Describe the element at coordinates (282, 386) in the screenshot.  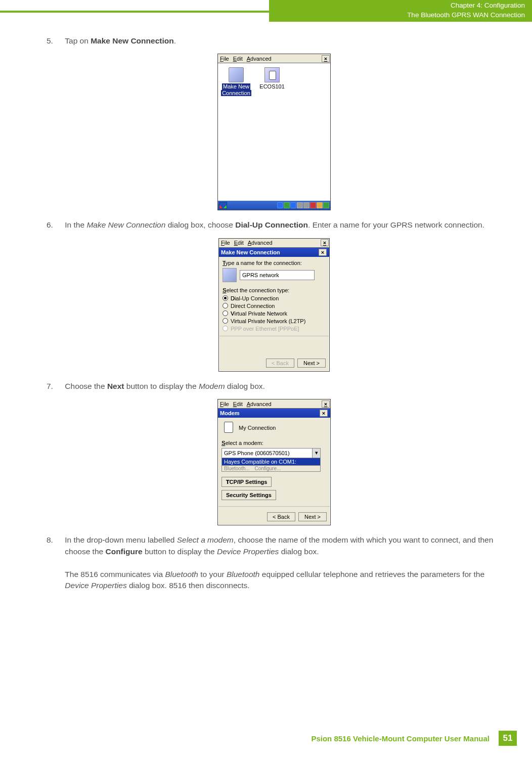
I see `step-text: Choose the Next button to display the Mo…` at that location.